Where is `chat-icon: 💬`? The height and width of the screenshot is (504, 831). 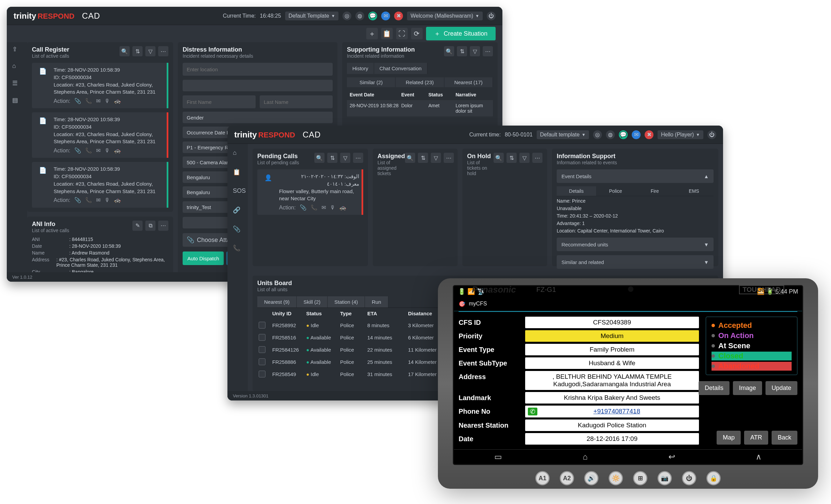
chat-icon: 💬 is located at coordinates (373, 16).